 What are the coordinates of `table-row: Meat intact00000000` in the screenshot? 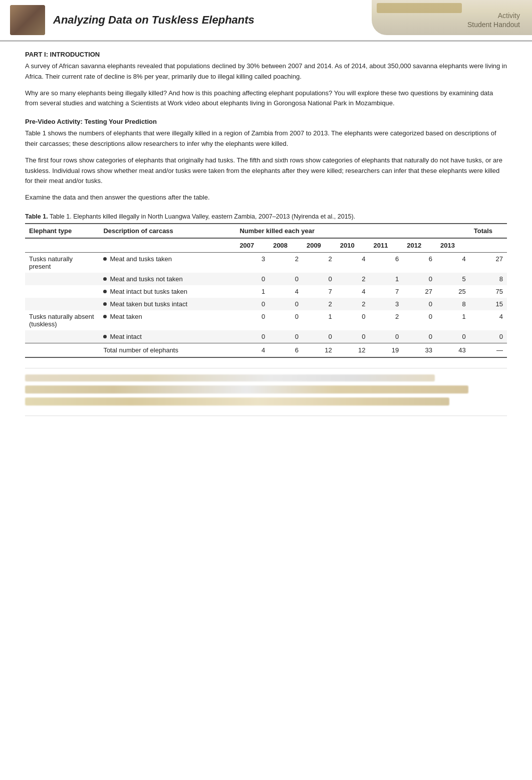 It's located at (266, 337).